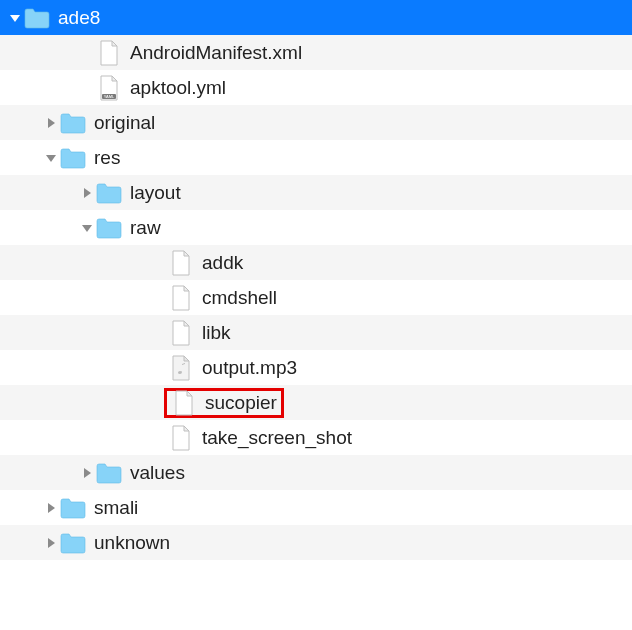  Describe the element at coordinates (107, 158) in the screenshot. I see `tree-item-label: res` at that location.